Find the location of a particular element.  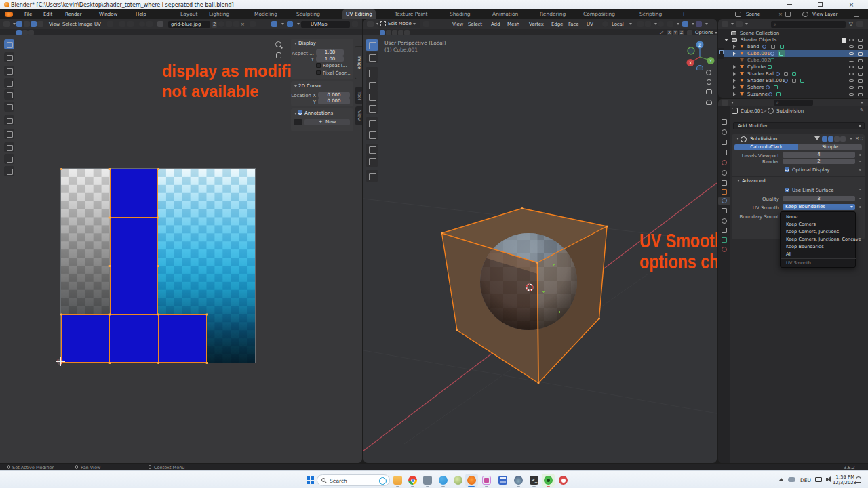

statusbar: Set Active Modifier Pan View Context Men… is located at coordinates (434, 467).